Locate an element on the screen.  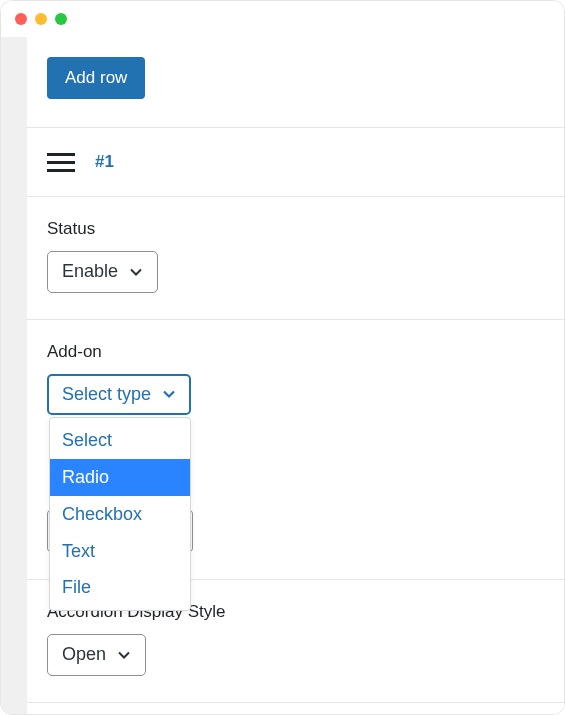
addon-dropdown-list: Select Radio Checkbox Text File is located at coordinates (120, 514).